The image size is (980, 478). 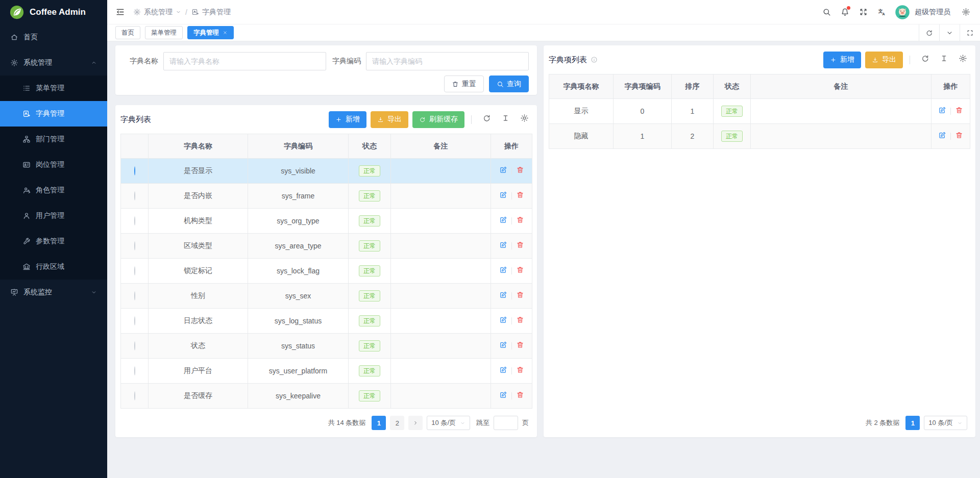 I want to click on app-logo: Coffee Admin, so click(x=54, y=12).